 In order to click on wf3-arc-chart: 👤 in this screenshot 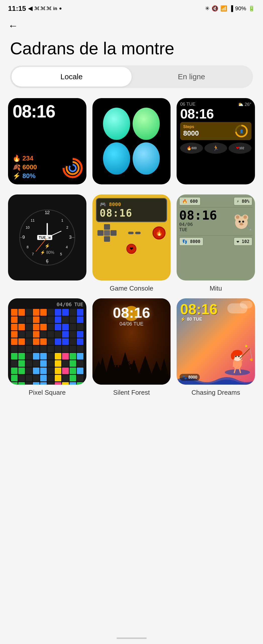, I will do `click(241, 131)`.